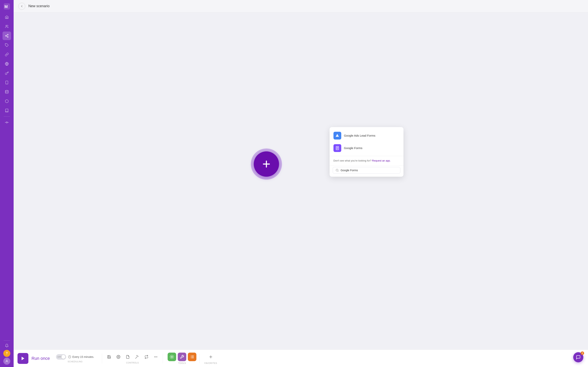 Image resolution: width=588 pixels, height=367 pixels. Describe the element at coordinates (132, 357) in the screenshot. I see `controls-row` at that location.